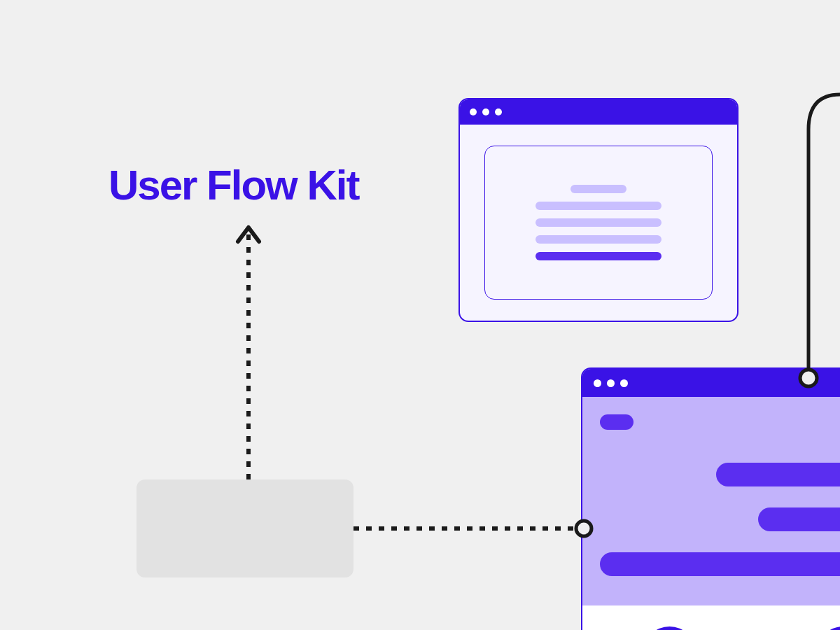 This screenshot has height=630, width=840. I want to click on flow-node-box, so click(245, 528).